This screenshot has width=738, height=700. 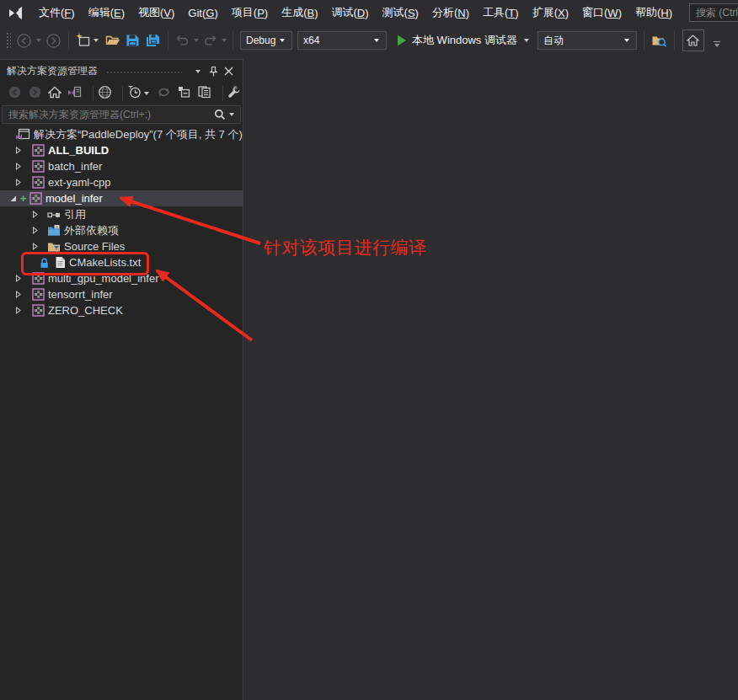 What do you see at coordinates (153, 40) in the screenshot?
I see `save-all-button` at bounding box center [153, 40].